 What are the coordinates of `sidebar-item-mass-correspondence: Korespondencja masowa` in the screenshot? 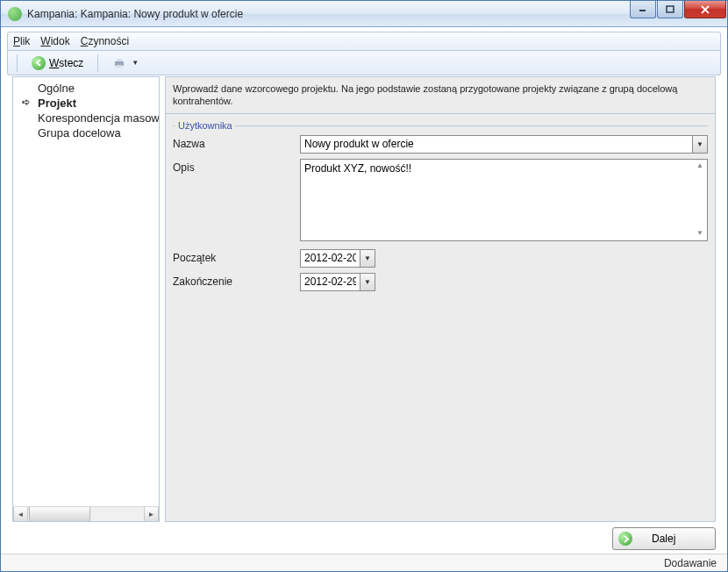 It's located at (86, 118).